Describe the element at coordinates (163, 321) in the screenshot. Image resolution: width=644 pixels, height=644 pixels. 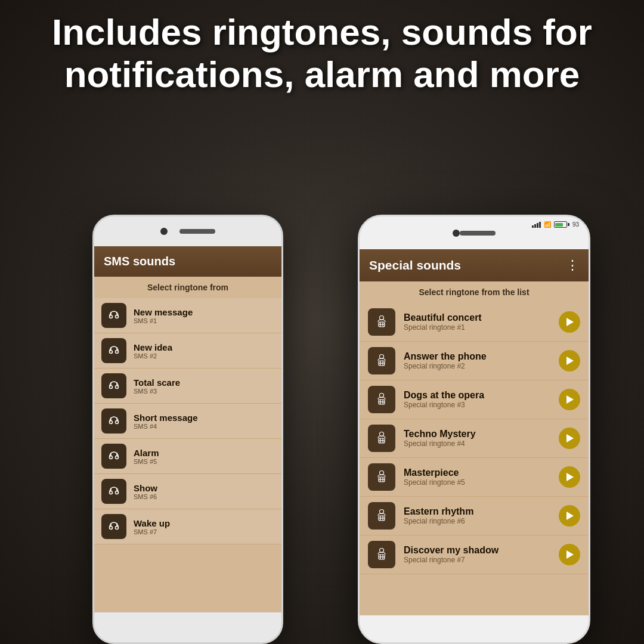
I see `sms-item-sub: SMS #1` at that location.